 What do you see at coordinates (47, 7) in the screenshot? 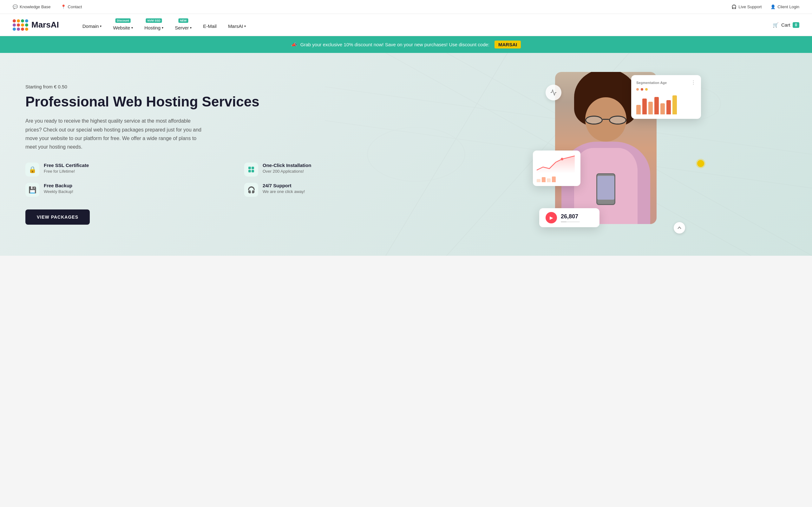
I see `top-bar-left: 💬 Knowledge Base 📍 Contact` at bounding box center [47, 7].